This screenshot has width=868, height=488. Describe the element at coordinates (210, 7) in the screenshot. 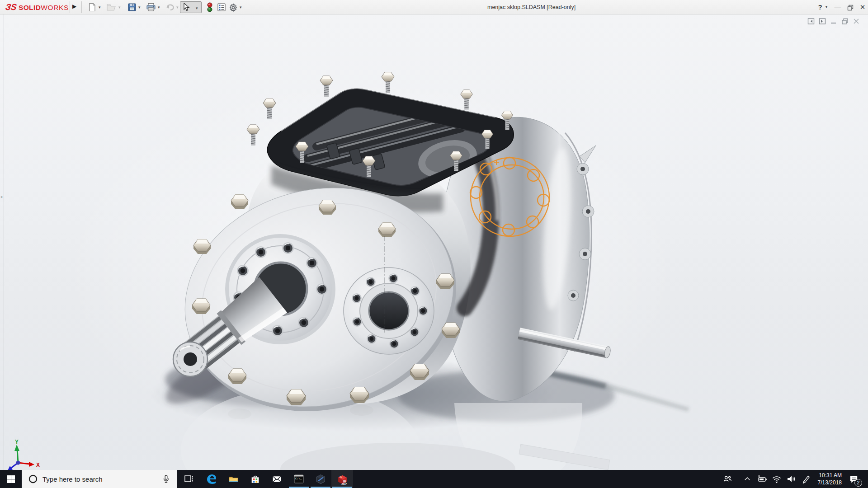

I see `rebuild-indicator-icon` at that location.